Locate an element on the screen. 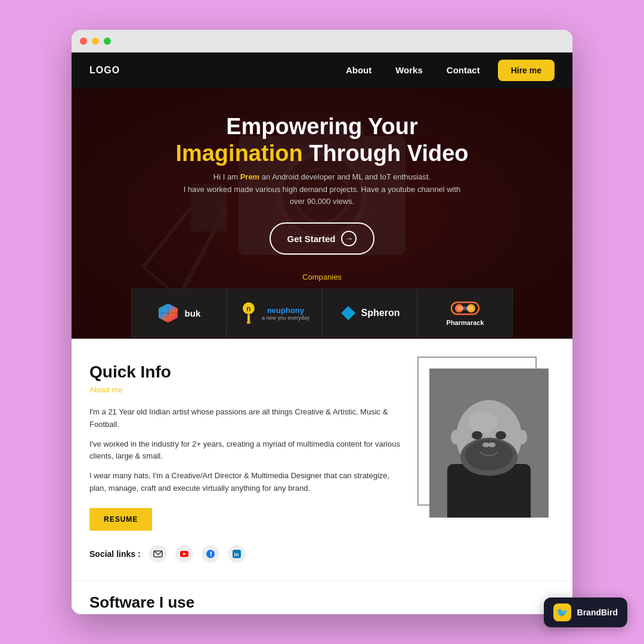 This screenshot has height=644, width=644. nav-item-contact: Contact is located at coordinates (463, 70).